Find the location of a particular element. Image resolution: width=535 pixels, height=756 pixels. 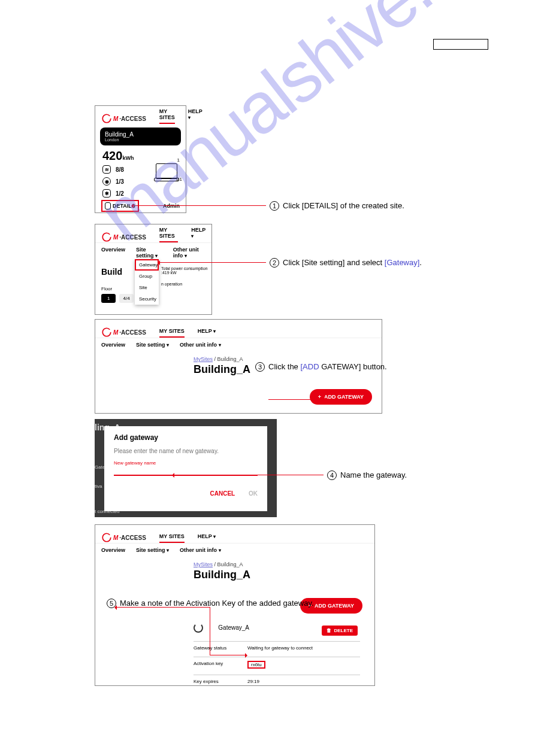

gateway-name-label: New gateway name is located at coordinates (186, 463).